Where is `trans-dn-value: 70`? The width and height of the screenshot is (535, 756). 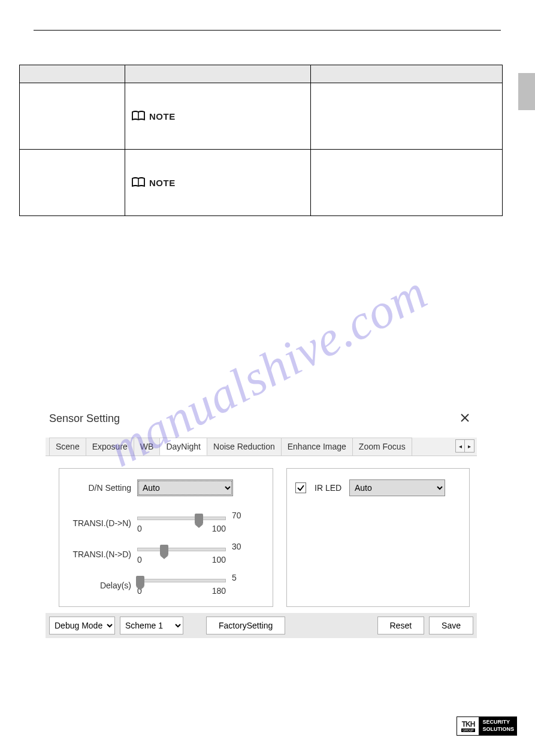 trans-dn-value: 70 is located at coordinates (237, 515).